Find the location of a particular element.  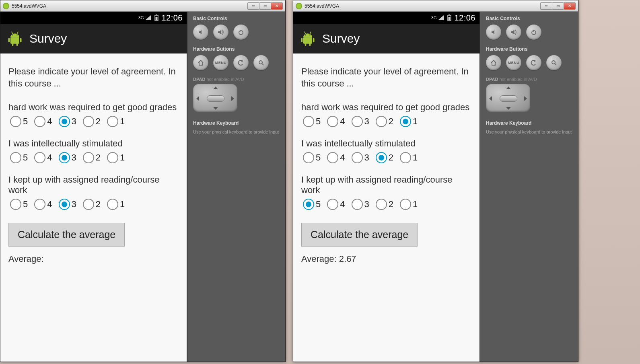

dpad-left-icon is located at coordinates (198, 99).